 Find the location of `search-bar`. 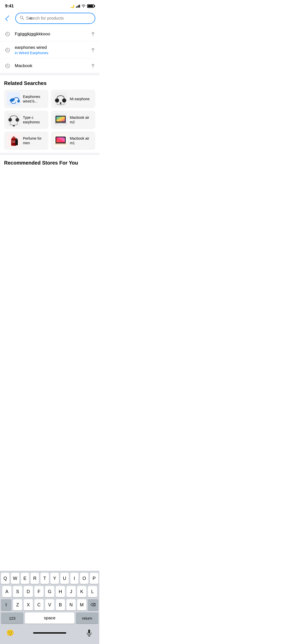

search-bar is located at coordinates (55, 18).